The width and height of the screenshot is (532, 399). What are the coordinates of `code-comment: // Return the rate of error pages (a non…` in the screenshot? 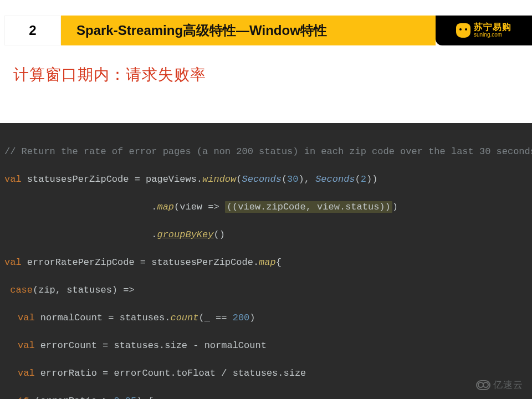 It's located at (268, 152).